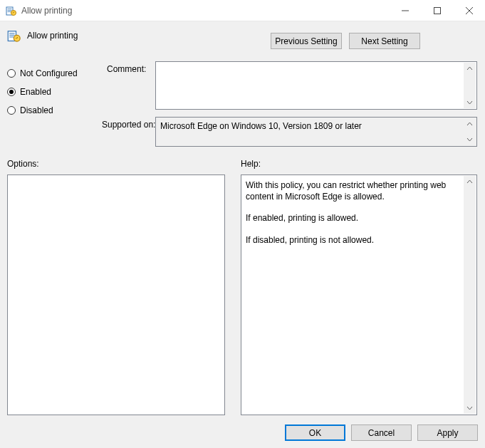 Image resolution: width=485 pixels, height=448 pixels. What do you see at coordinates (37, 110) in the screenshot?
I see `radio-label: Disabled` at bounding box center [37, 110].